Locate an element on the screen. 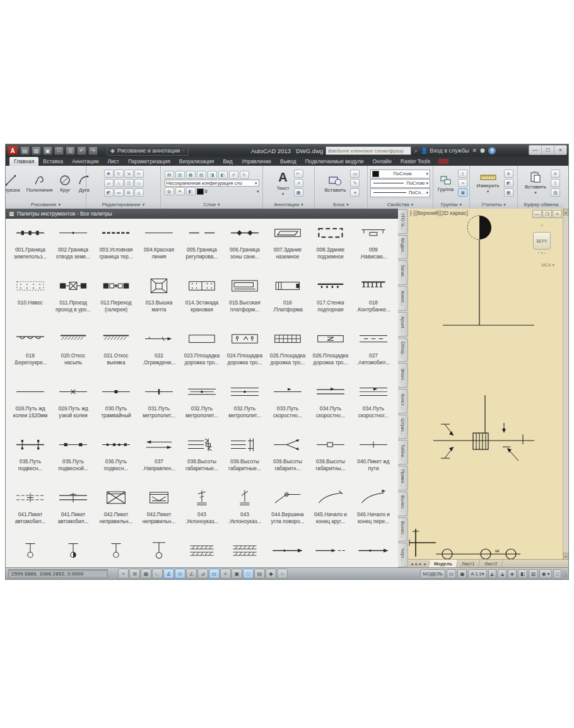  signin-area: 👤 Вход в службы is located at coordinates (445, 151).